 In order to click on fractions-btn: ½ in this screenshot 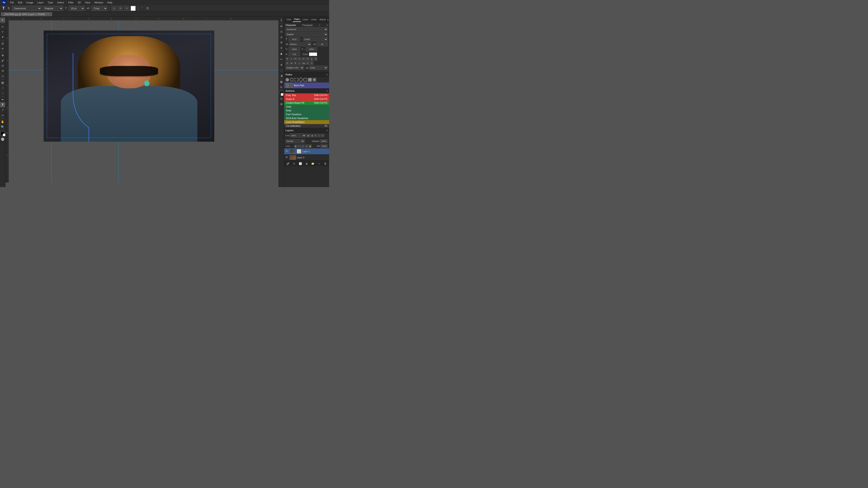, I will do `click(312, 63)`.